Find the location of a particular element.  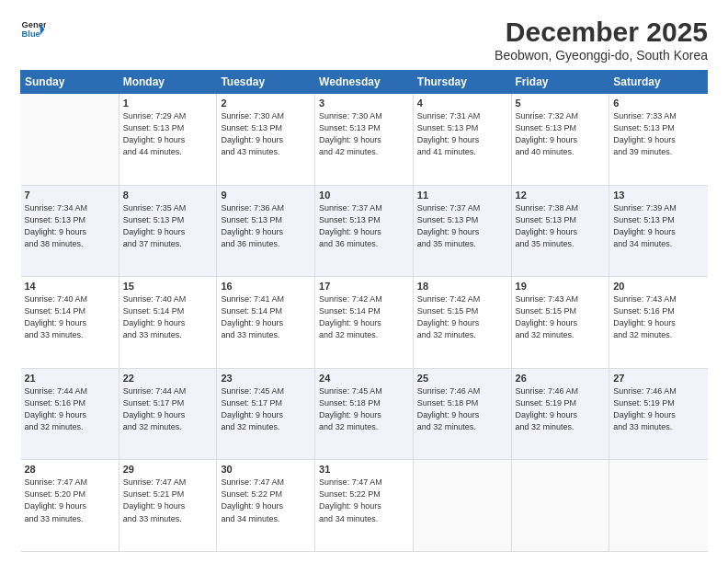

calendar-cell: 1Sunrise: 7:29 AMSunset: 5:13 PMDaylight… is located at coordinates (167, 140).